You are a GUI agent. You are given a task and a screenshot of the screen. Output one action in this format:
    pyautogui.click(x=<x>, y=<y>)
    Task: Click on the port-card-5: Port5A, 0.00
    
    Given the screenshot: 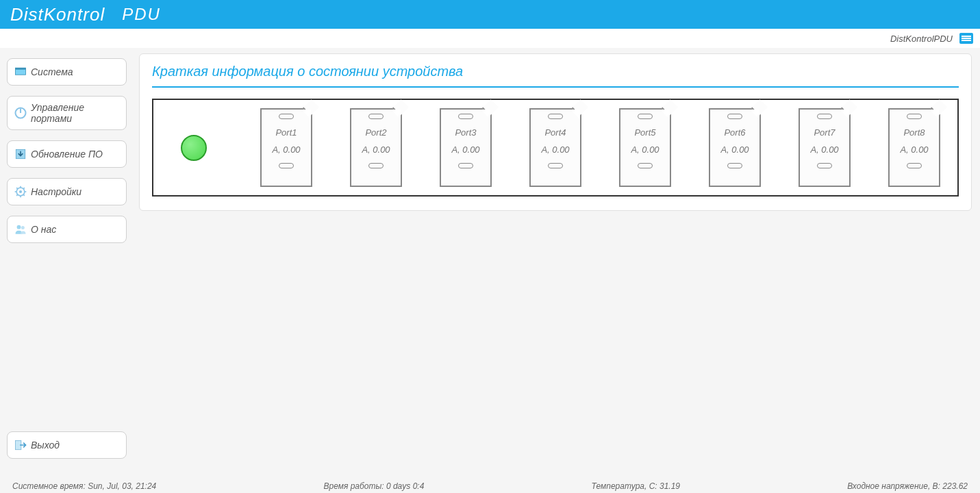 What is the action you would take?
    pyautogui.click(x=645, y=148)
    